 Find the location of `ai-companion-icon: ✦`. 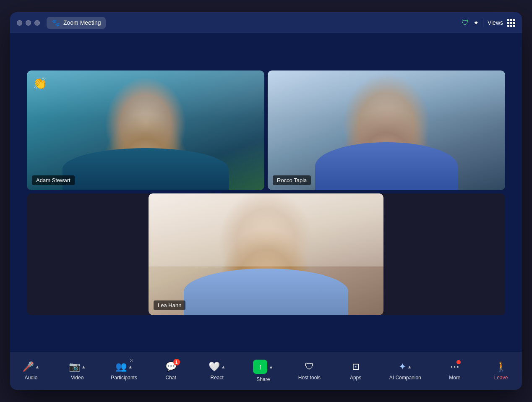

ai-companion-icon: ✦ is located at coordinates (402, 367).